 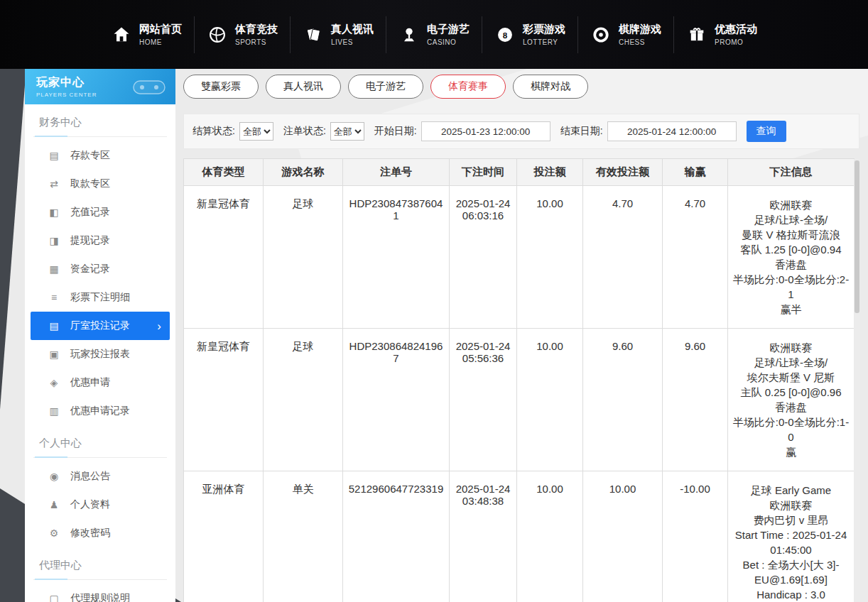 I want to click on nav-item-home: 网站首页 HOME, so click(x=146, y=35).